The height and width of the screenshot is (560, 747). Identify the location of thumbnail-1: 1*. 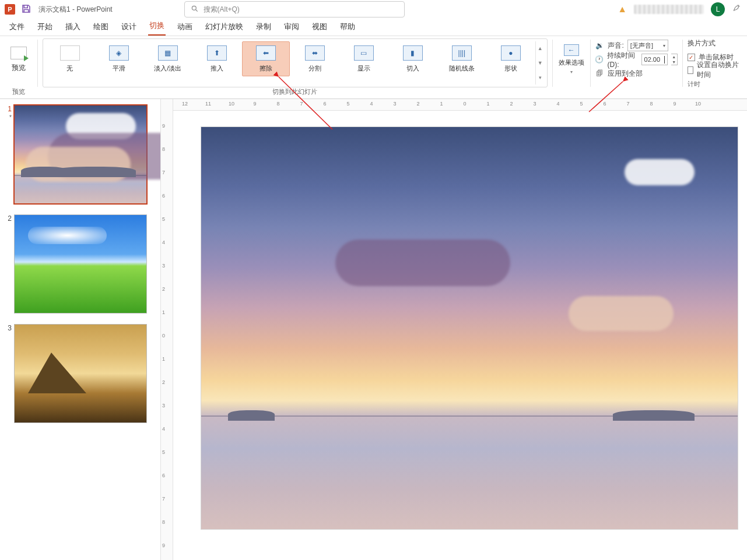
(80, 154).